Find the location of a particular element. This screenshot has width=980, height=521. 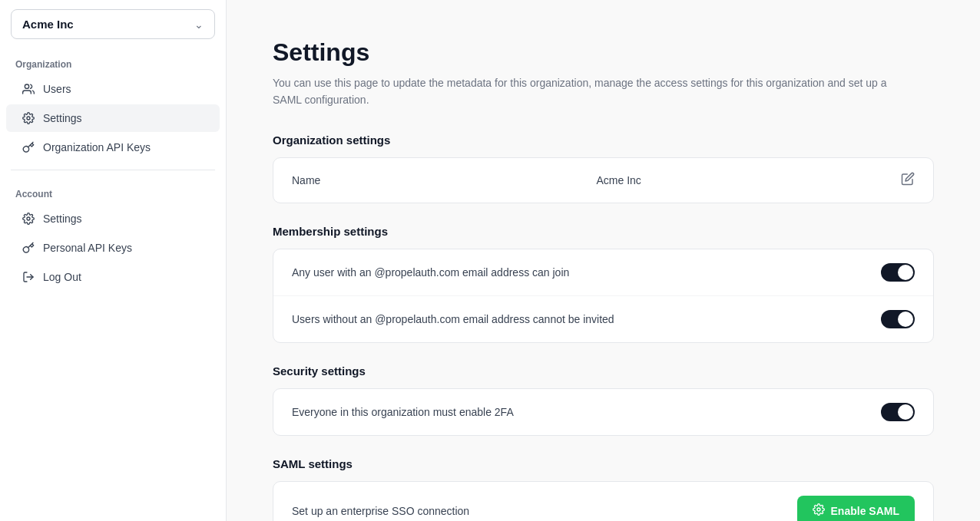

sidebar-item-account-settings-label: Settings is located at coordinates (63, 219).